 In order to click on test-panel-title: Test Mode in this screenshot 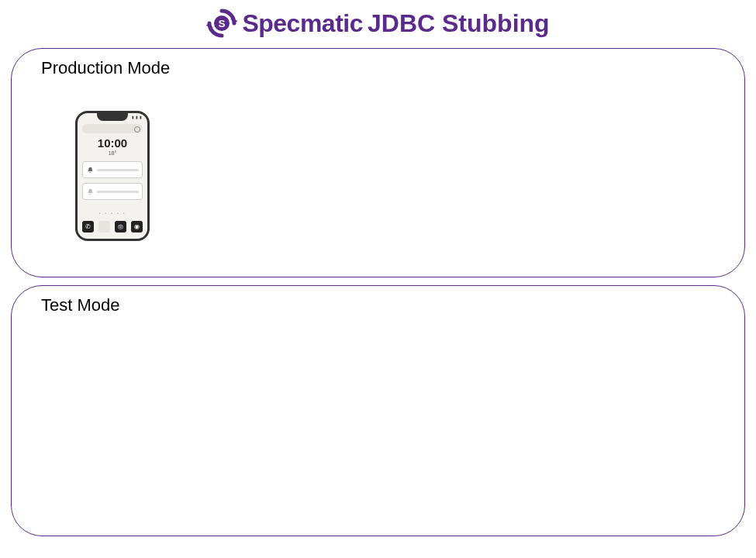, I will do `click(81, 305)`.